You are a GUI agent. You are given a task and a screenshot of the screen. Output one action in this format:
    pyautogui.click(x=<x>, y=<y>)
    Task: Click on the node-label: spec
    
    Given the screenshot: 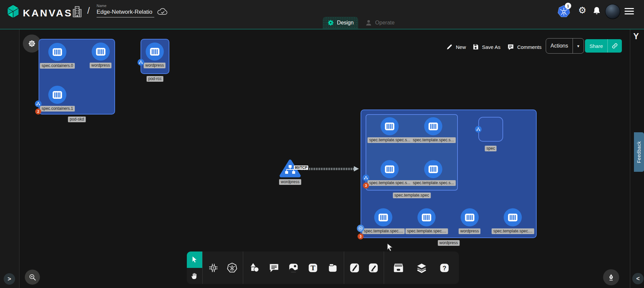 What is the action you would take?
    pyautogui.click(x=490, y=149)
    